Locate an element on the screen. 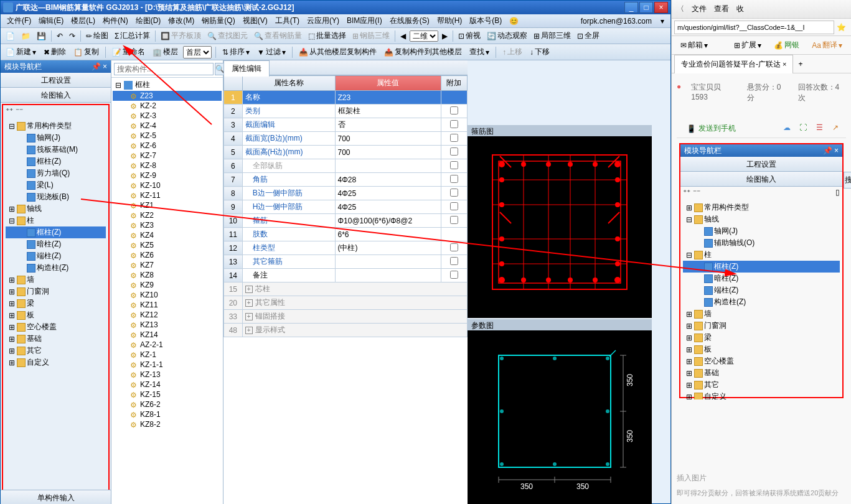  menu-help: 帮助(H) is located at coordinates (449, 21).